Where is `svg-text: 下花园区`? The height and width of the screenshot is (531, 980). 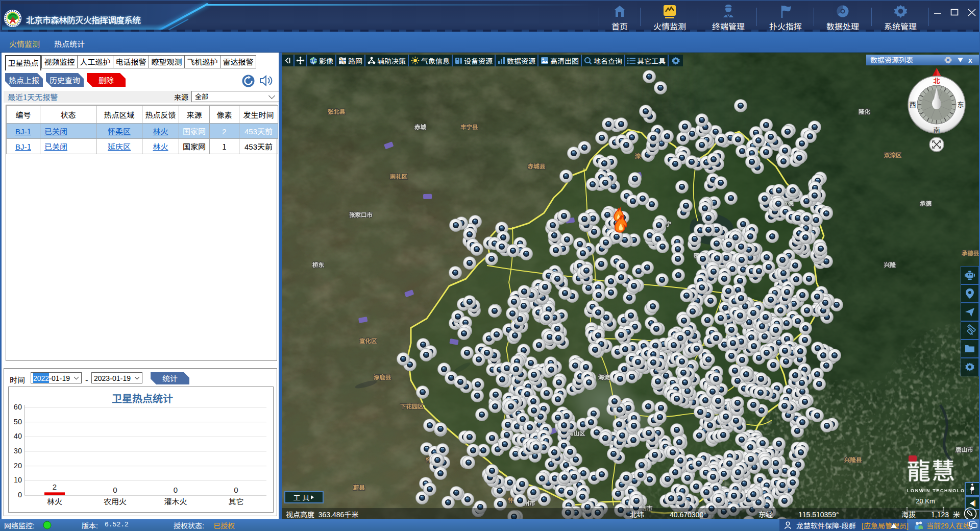 svg-text: 下花园区 is located at coordinates (412, 406).